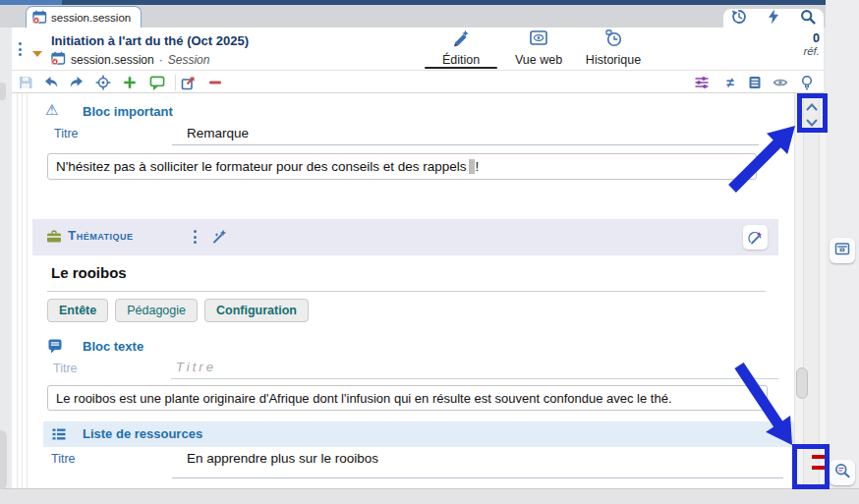  Describe the element at coordinates (810, 291) in the screenshot. I see `scrollbar-gutter` at that location.